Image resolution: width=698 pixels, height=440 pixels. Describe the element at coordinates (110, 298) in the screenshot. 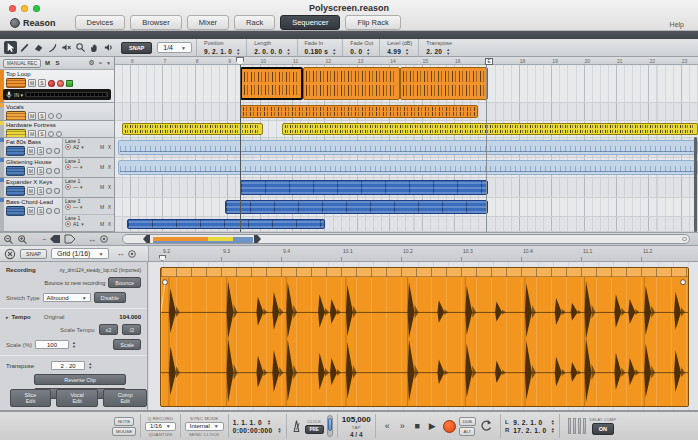

I see `stretch-disable-button: Disable` at that location.